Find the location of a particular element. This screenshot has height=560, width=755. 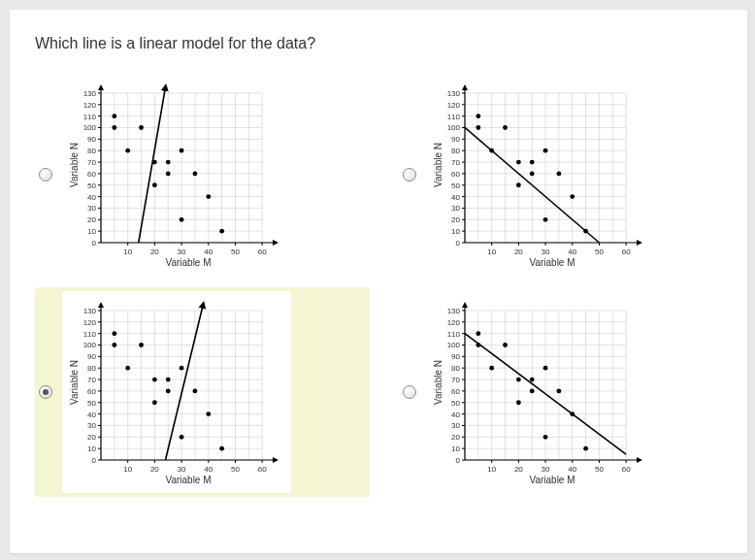

question-text: Which line is a linear model for the dat… is located at coordinates (378, 44).